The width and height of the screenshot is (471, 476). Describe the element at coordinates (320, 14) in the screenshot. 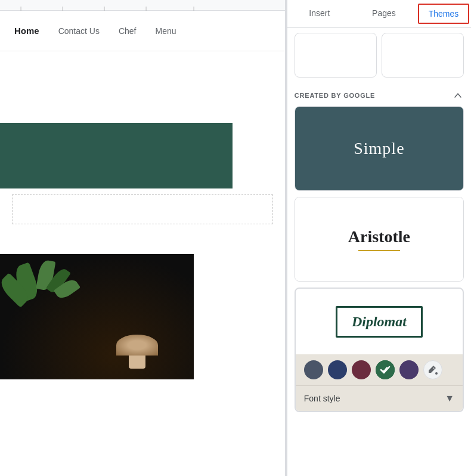

I see `tab-insert: Insert` at that location.